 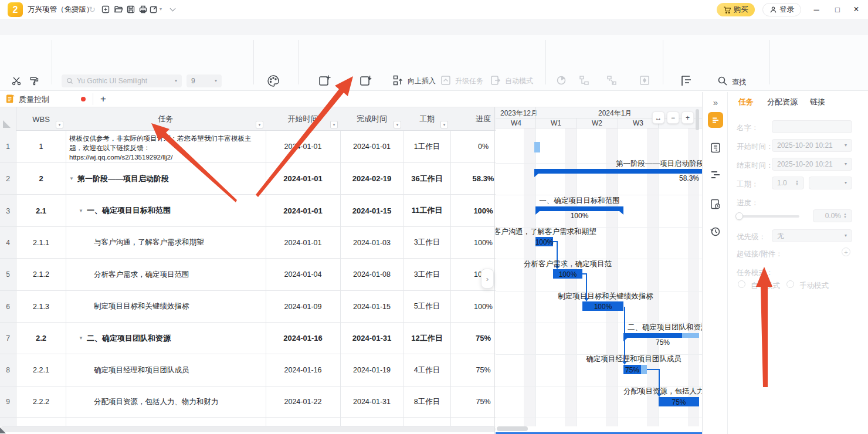 What do you see at coordinates (427, 178) in the screenshot?
I see `duration-cell: 36工作日` at bounding box center [427, 178].